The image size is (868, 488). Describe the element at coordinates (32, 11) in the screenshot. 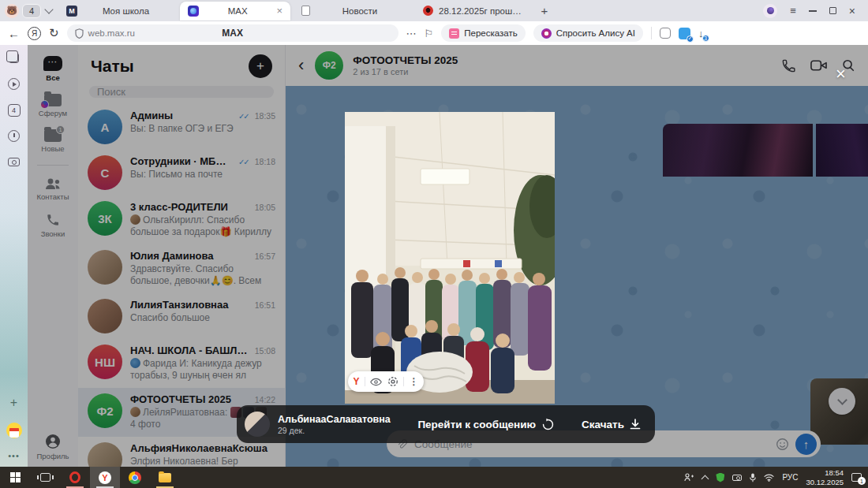

I see `tab-count-button: 4` at that location.